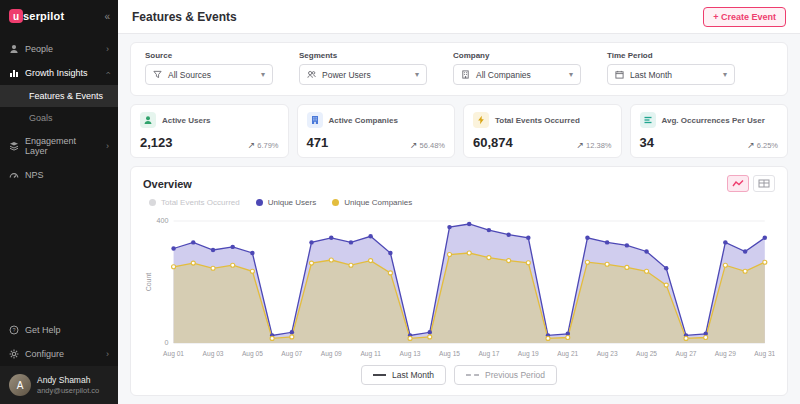 The width and height of the screenshot is (800, 404). Describe the element at coordinates (68, 380) in the screenshot. I see `user-name: Andy Shamah` at that location.